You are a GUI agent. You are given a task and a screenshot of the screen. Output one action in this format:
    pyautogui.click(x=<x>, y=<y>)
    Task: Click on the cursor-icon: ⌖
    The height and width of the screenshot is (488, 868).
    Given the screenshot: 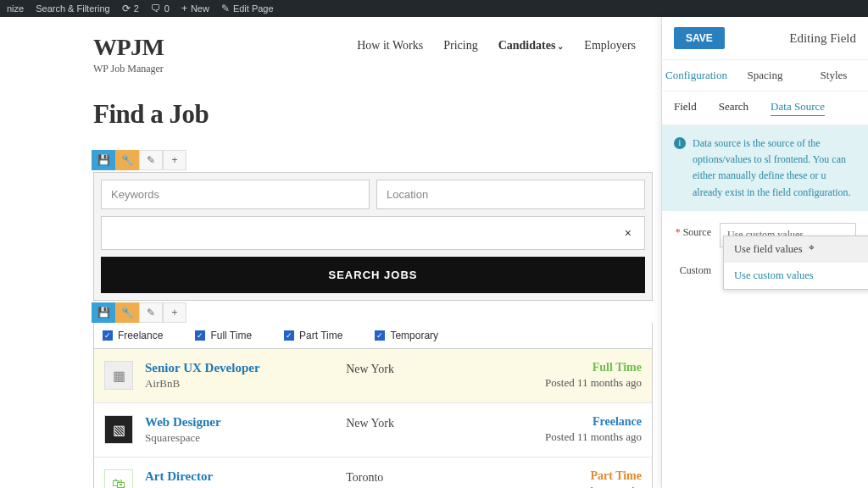 What is the action you would take?
    pyautogui.click(x=812, y=247)
    